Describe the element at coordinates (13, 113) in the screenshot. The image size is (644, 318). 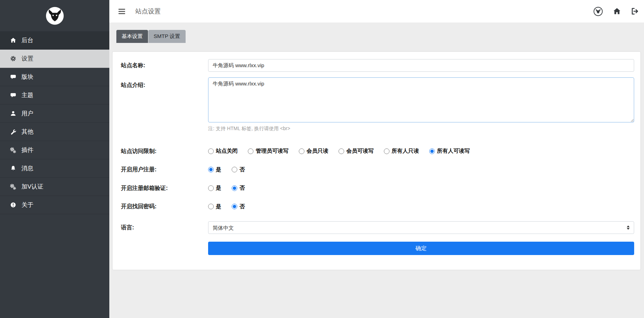
I see `user-icon` at that location.